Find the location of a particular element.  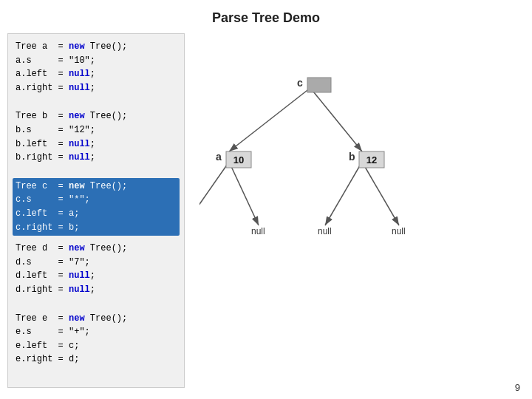

svg-text: 12 is located at coordinates (372, 160).